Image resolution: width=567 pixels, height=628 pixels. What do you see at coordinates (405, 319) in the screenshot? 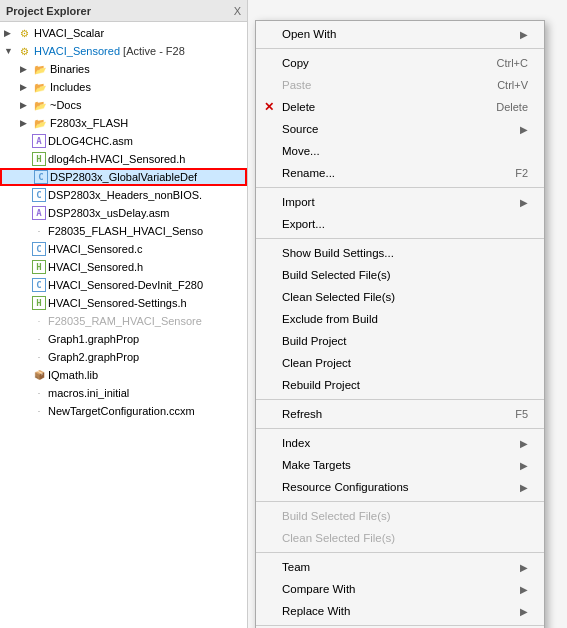
I see `menu-label-exclude-from-build: Exclude from Build` at bounding box center [405, 319].